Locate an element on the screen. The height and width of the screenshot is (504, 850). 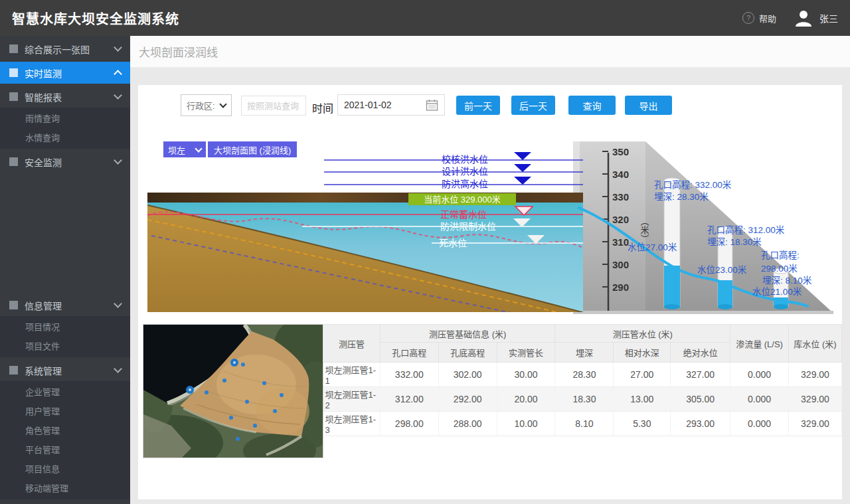
sidebar-item-role-mgmt: 角色管理 is located at coordinates (65, 430).